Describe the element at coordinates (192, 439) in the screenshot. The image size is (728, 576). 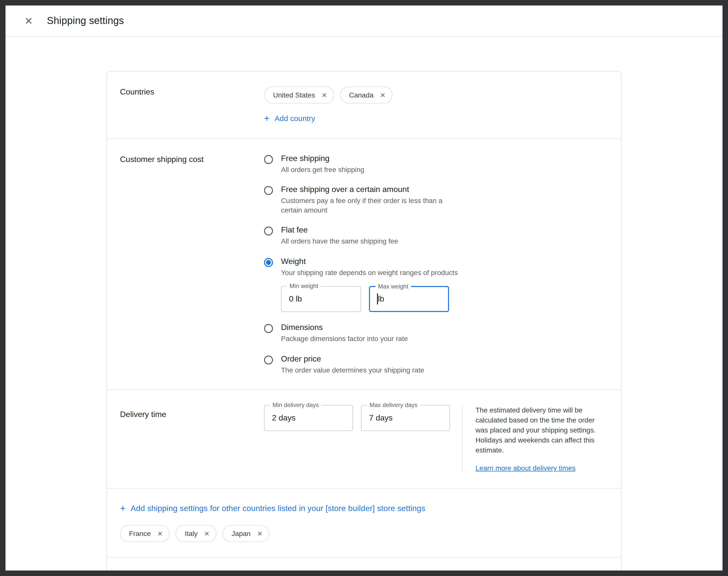
I see `delivery-time-label: Delivery time` at that location.